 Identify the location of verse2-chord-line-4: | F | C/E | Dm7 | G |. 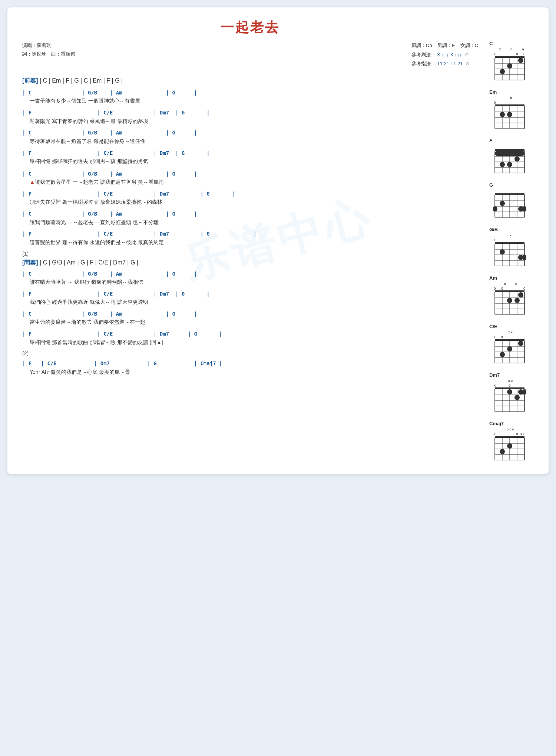
(250, 334).